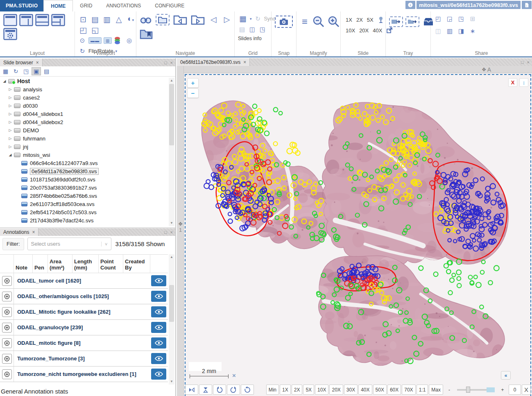 The height and width of the screenshot is (396, 532). I want to click on share-folder-icon: ◰, so click(438, 19).